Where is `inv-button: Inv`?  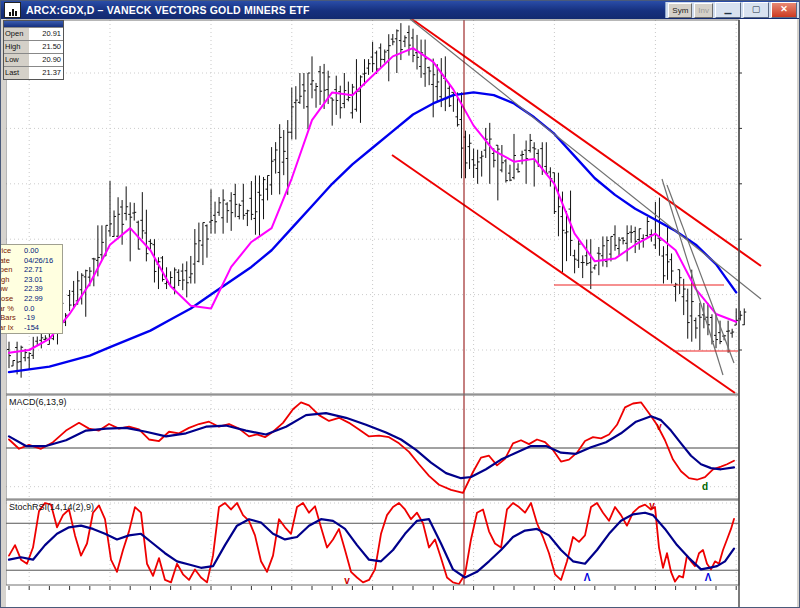 inv-button: Inv is located at coordinates (704, 10).